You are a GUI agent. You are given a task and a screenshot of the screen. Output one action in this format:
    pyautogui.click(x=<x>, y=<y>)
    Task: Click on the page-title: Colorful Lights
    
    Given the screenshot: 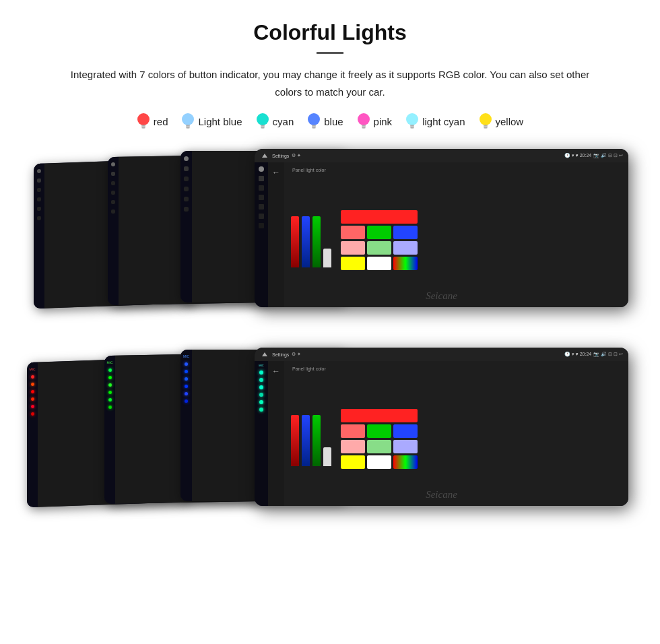 What is the action you would take?
    pyautogui.click(x=330, y=32)
    